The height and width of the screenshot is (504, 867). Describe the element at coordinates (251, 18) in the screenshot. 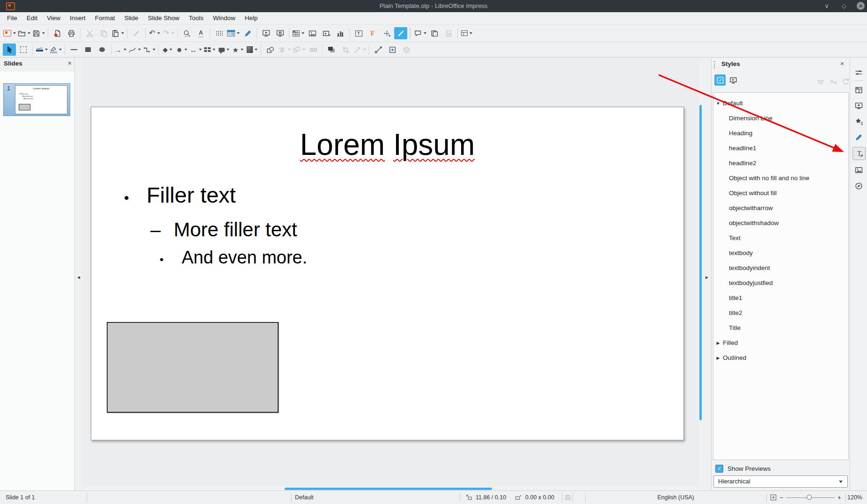

I see `menu-item-help: Help` at that location.